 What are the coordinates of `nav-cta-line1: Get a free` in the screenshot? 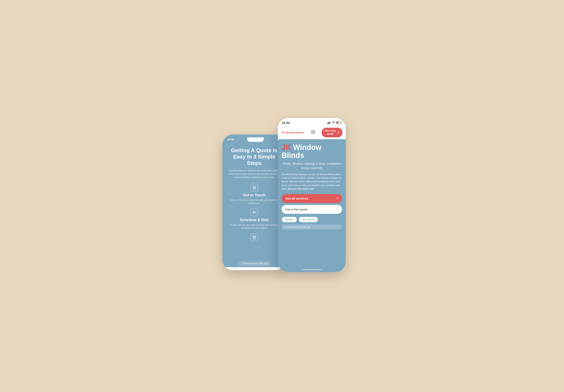 It's located at (330, 131).